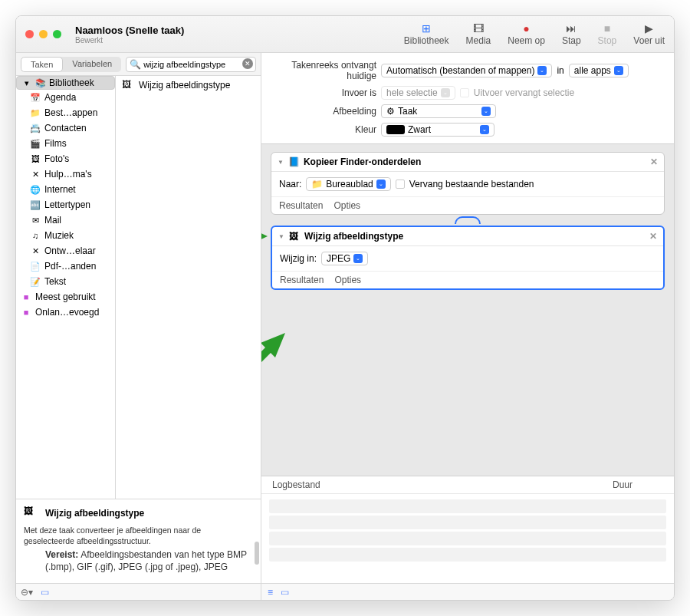  What do you see at coordinates (43, 34) in the screenshot?
I see `minimize-window` at bounding box center [43, 34].